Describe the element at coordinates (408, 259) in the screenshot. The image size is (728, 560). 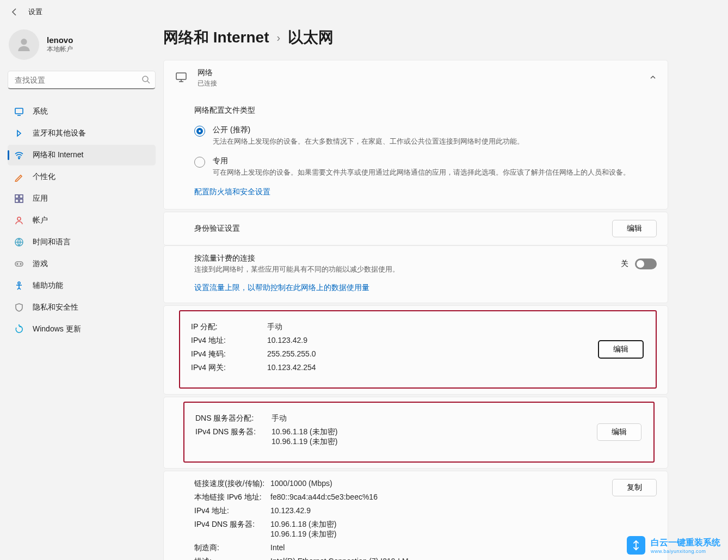
I see `metered-title: 按流量计费的连接` at that location.